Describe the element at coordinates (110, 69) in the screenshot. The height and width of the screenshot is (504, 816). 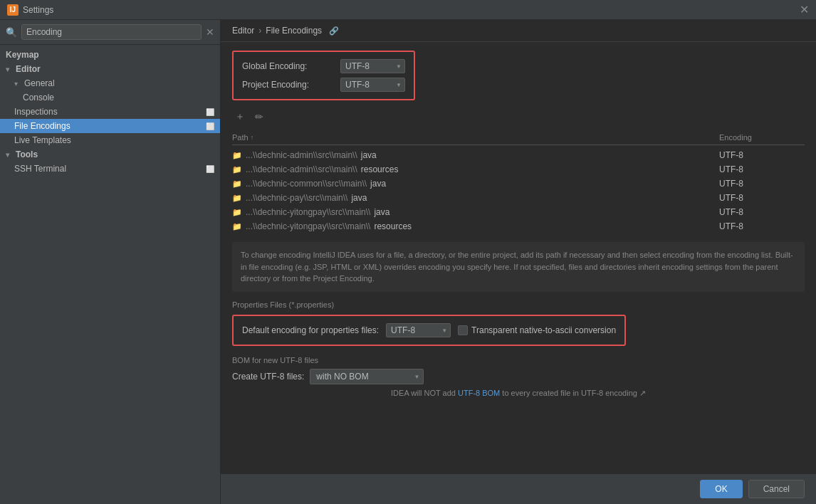
I see `sidebar-item-editor: ▾ Editor` at that location.